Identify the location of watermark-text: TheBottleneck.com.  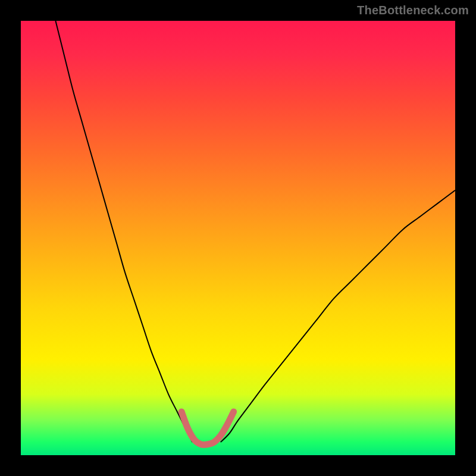
(413, 11).